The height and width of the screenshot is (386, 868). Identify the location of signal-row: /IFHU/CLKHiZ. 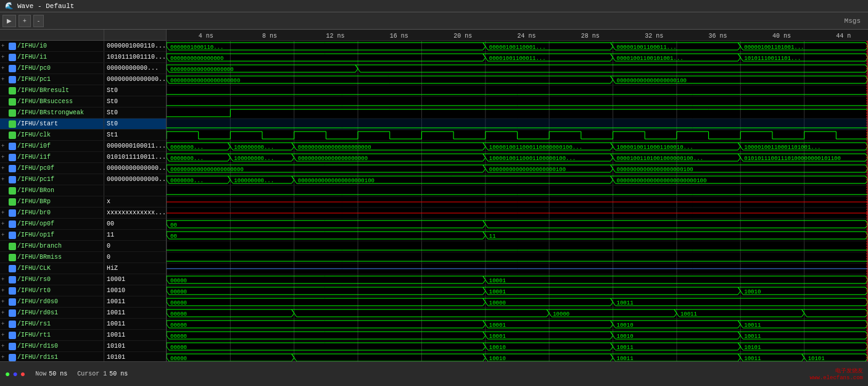
(83, 269).